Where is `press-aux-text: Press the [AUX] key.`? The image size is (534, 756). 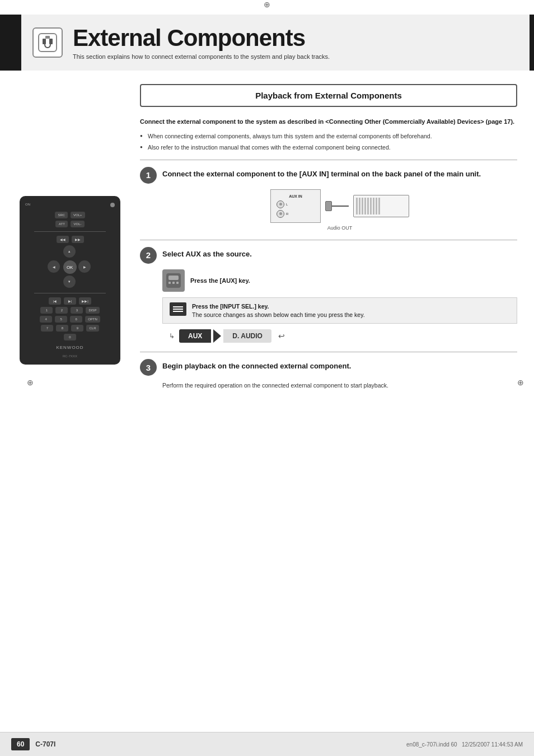 press-aux-text: Press the [AUX] key. is located at coordinates (221, 281).